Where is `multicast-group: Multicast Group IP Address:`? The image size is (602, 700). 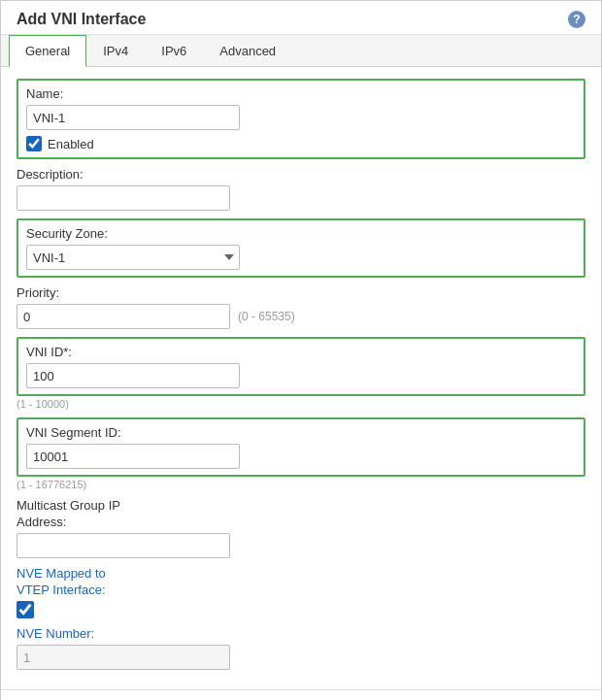
multicast-group: Multicast Group IP Address: is located at coordinates (301, 528).